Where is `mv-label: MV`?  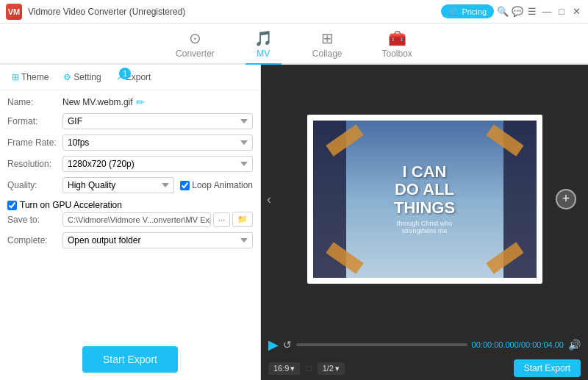 mv-label: MV is located at coordinates (263, 54).